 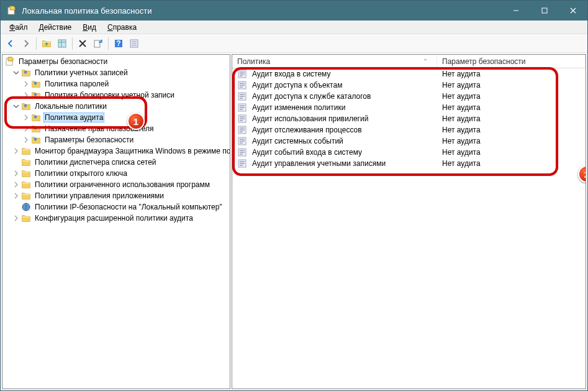 What do you see at coordinates (26, 44) in the screenshot?
I see `forward-button` at bounding box center [26, 44].